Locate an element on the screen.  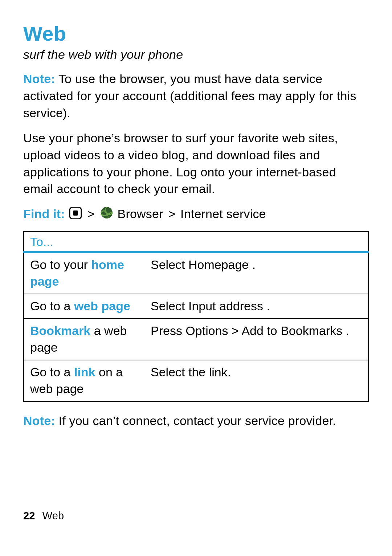
footer-section: Web is located at coordinates (53, 516).